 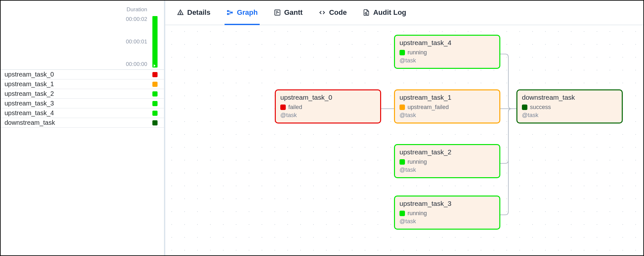 I want to click on edge-upstream_task_3-to-downstream_task, so click(x=508, y=162).